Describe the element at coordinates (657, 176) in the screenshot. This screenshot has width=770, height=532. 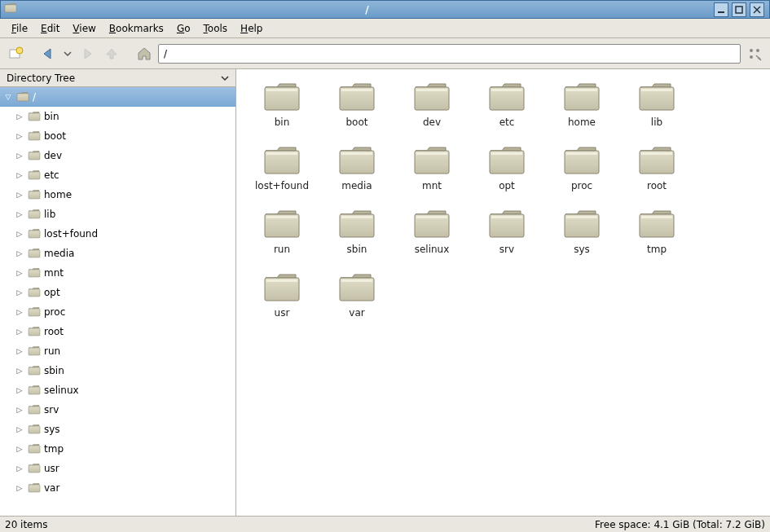
I see `folder-item: root` at that location.